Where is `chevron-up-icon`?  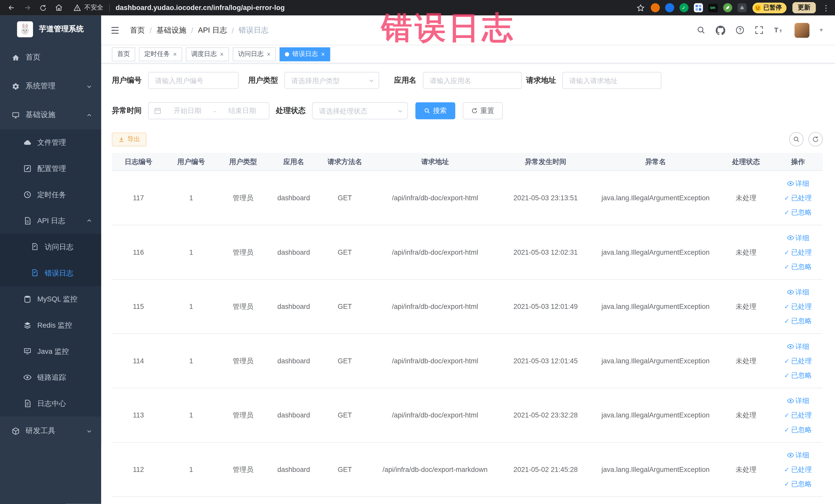
chevron-up-icon is located at coordinates (89, 221).